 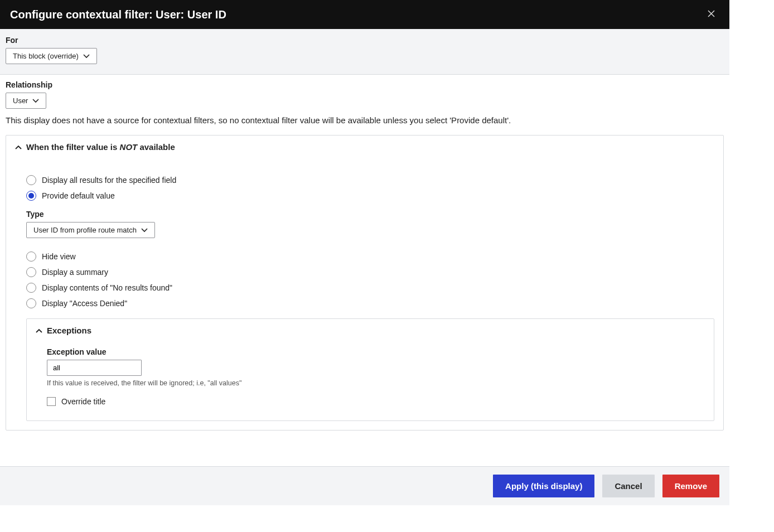 What do you see at coordinates (370, 180) in the screenshot?
I see `radio-display-all: Display all results for the specified fi…` at bounding box center [370, 180].